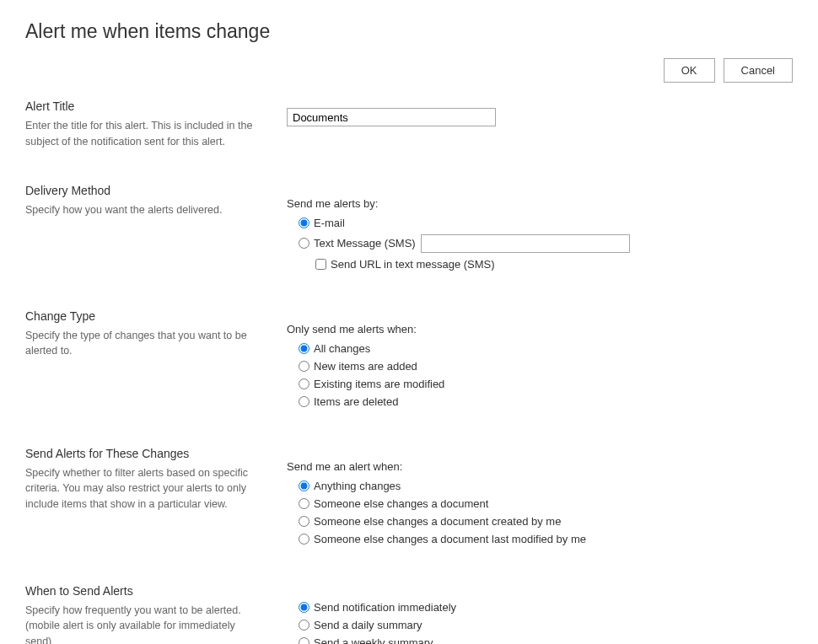 Image resolution: width=818 pixels, height=644 pixels. I want to click on when-daily-label: Send a daily summary, so click(368, 625).